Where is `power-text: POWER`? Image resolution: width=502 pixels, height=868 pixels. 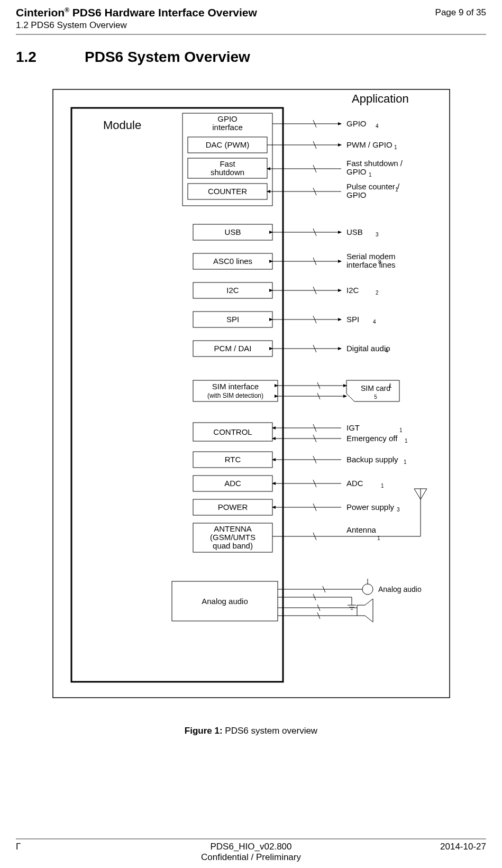 power-text: POWER is located at coordinates (233, 507).